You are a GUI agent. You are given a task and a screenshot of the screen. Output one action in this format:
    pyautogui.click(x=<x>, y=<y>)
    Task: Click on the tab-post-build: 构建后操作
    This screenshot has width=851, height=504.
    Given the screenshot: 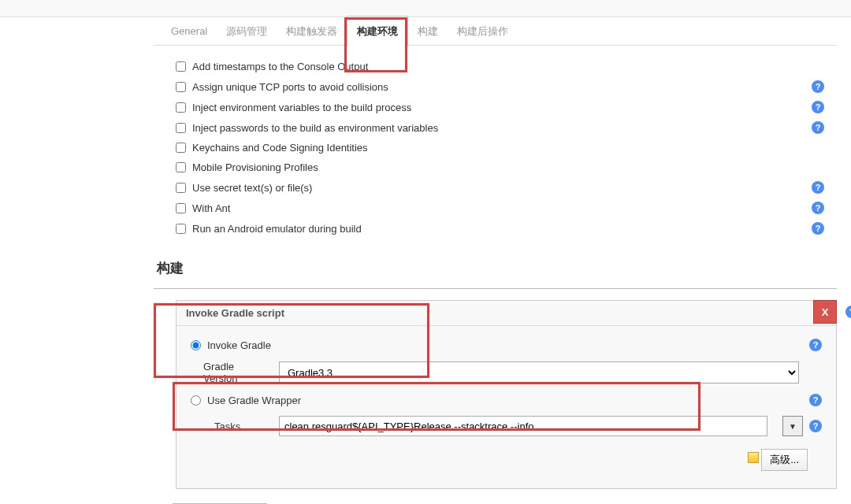 What is the action you would take?
    pyautogui.click(x=482, y=32)
    